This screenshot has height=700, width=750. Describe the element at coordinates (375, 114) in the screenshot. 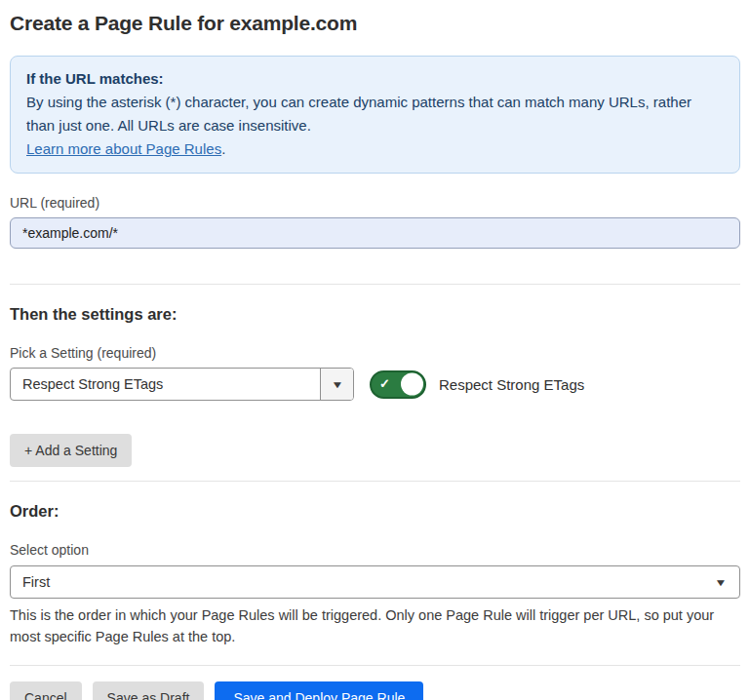

I see `info-box-body: By using the asterisk (*) character, you…` at that location.